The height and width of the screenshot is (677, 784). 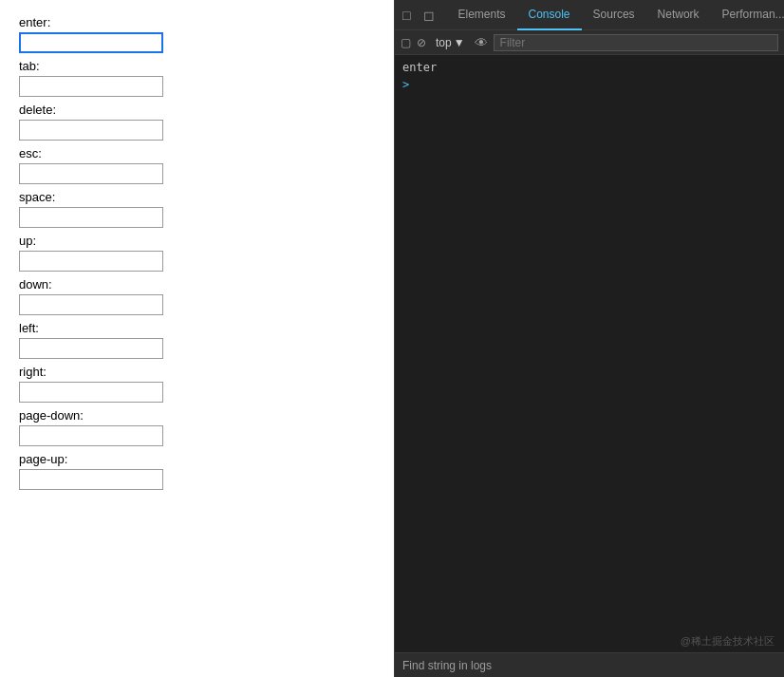 What do you see at coordinates (550, 15) in the screenshot?
I see `devtools-tab-console: Console` at bounding box center [550, 15].